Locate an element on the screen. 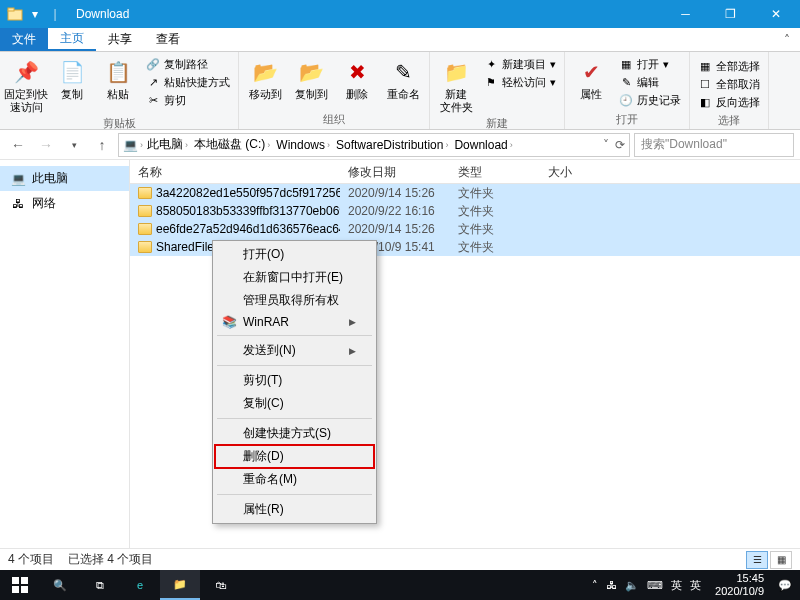 The image size is (800, 600). rename-button: ✎重命名 is located at coordinates (403, 78).